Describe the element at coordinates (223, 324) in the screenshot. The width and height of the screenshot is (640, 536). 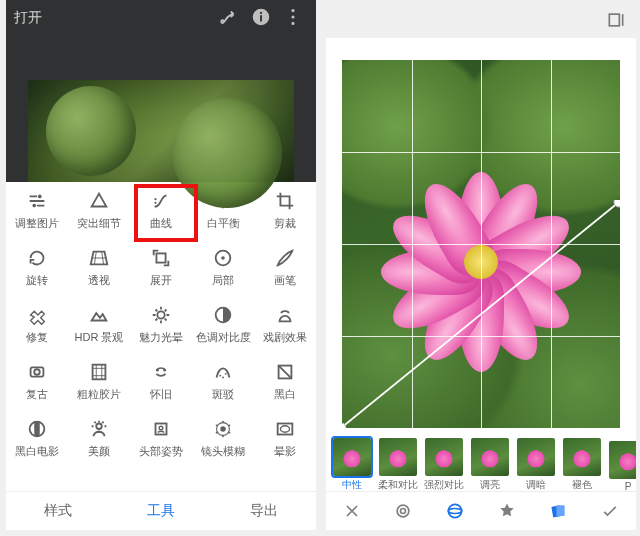
I see `tool-tonal: 色调对比度` at that location.